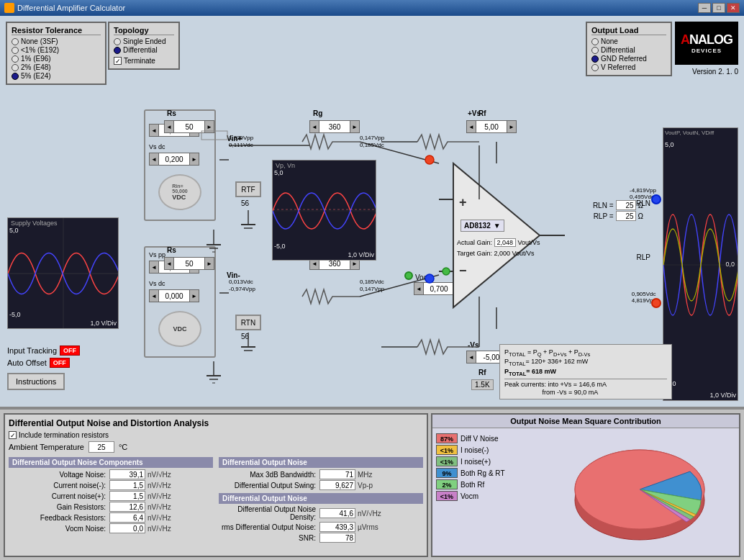 The image size is (744, 560). Describe the element at coordinates (478, 226) in the screenshot. I see `opamp-model-label: AD8132` at that location.